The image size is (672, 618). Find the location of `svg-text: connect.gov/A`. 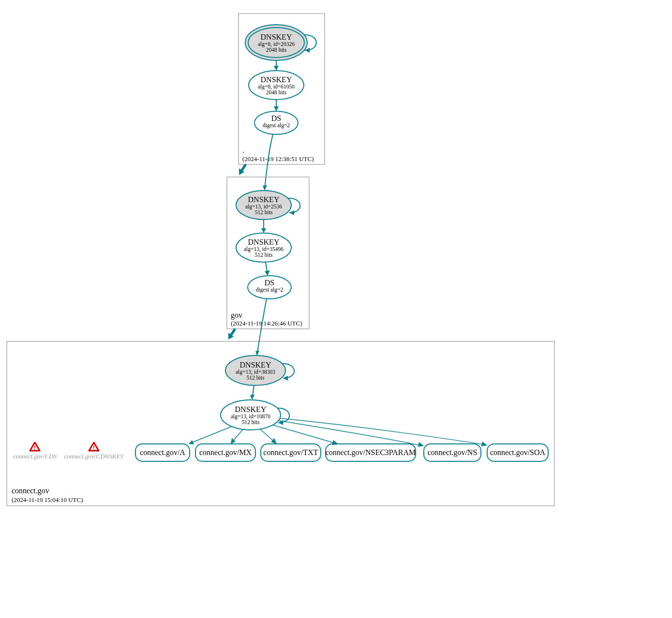

svg-text: connect.gov/A is located at coordinates (163, 453).